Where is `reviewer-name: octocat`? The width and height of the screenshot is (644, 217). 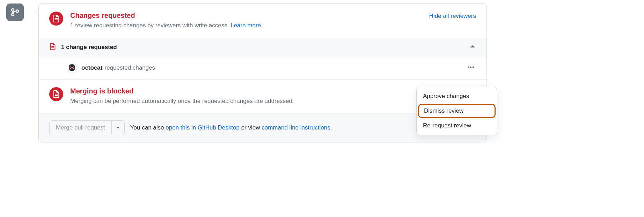 reviewer-name: octocat is located at coordinates (92, 68).